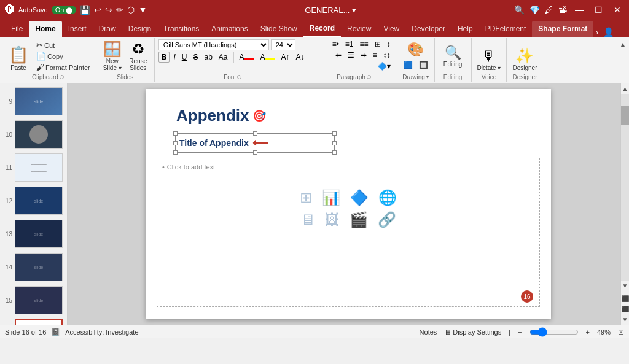 The width and height of the screenshot is (629, 364). What do you see at coordinates (588, 332) in the screenshot?
I see `zoom-plus-btn: +` at bounding box center [588, 332].